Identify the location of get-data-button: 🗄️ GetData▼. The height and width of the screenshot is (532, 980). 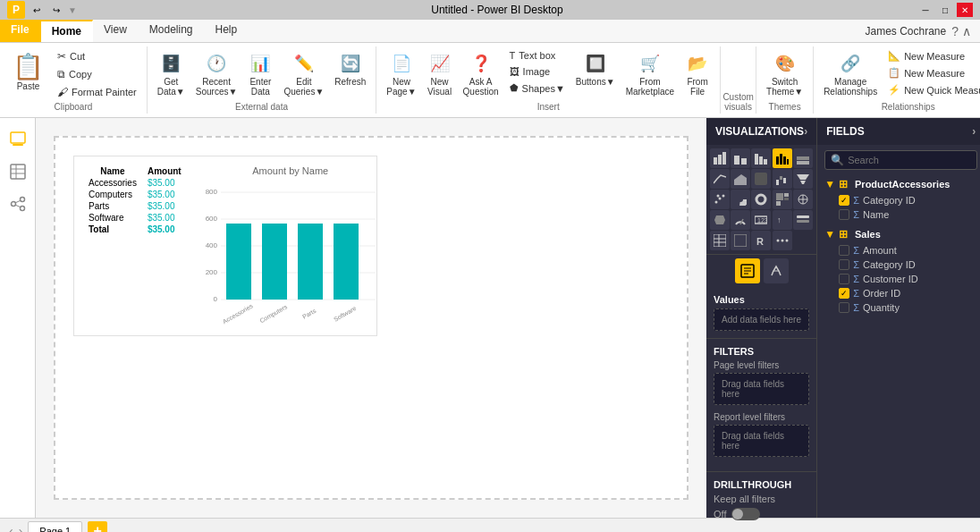
(172, 73).